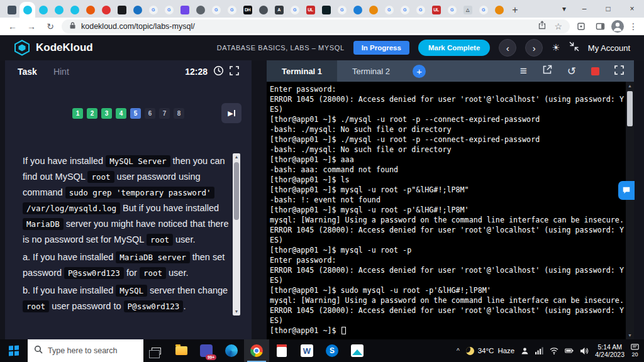  What do you see at coordinates (618, 26) in the screenshot?
I see `profile-avatar` at bounding box center [618, 26].